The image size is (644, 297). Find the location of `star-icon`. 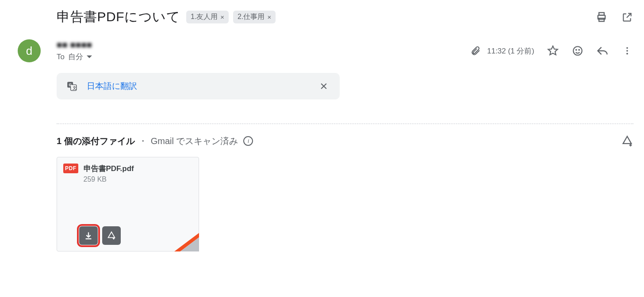

star-icon is located at coordinates (553, 51).